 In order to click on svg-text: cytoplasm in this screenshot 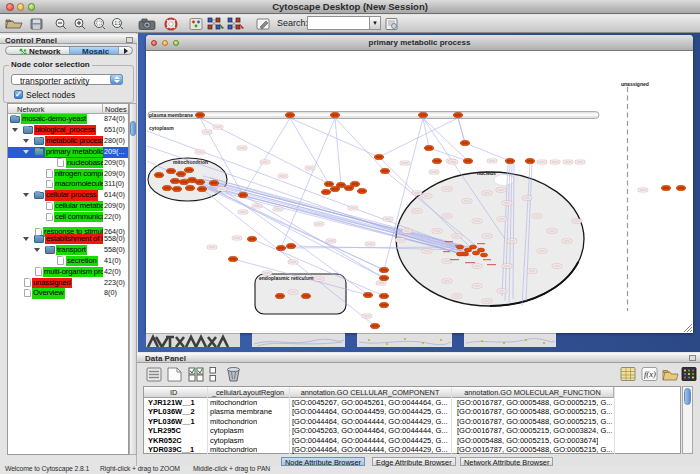, I will do `click(162, 128)`.